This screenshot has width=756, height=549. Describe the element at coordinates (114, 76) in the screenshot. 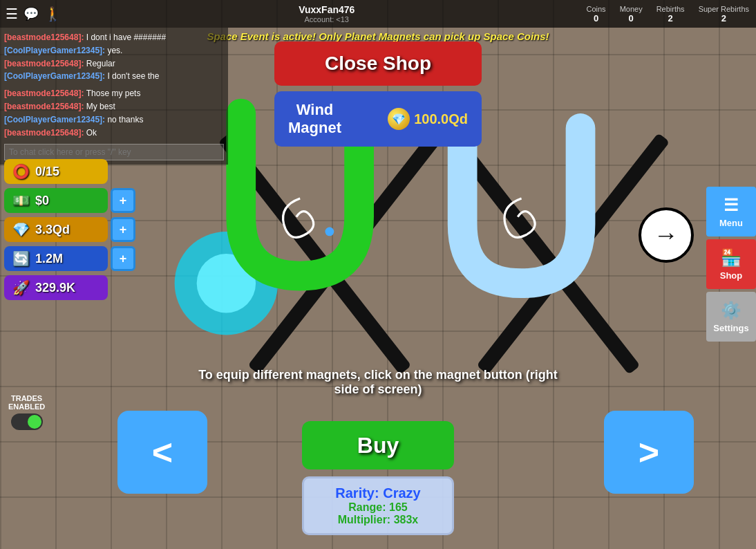

I see `chat-message: [CoolPlayerGamer12345]: I don't see the` at that location.